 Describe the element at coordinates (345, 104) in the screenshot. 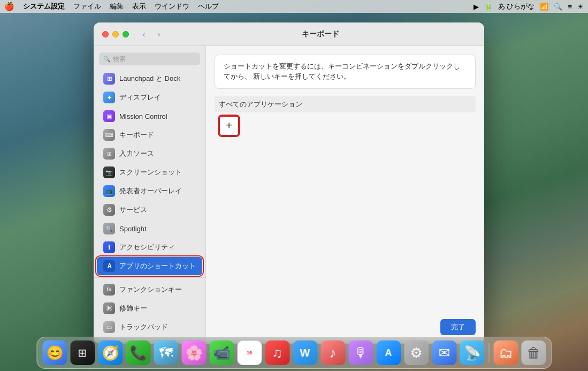

I see `section-header: すべてのアプリケーション` at that location.